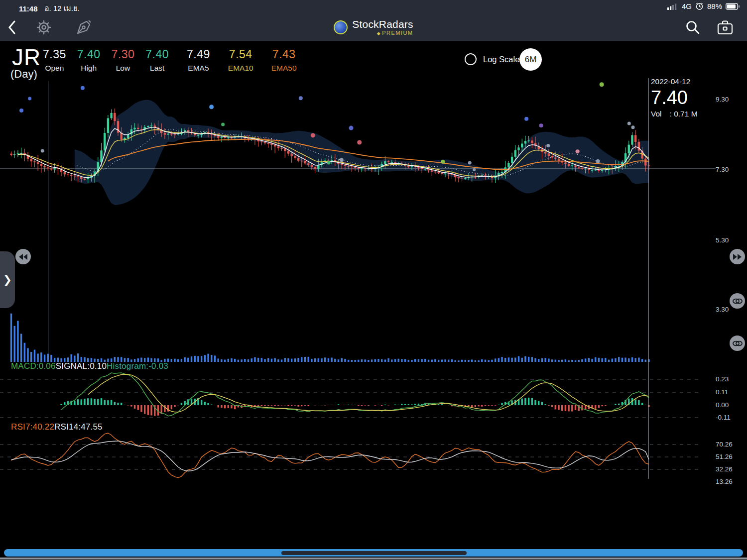 The height and width of the screenshot is (560, 747). I want to click on rsi-axis-tick: 70.26, so click(724, 444).